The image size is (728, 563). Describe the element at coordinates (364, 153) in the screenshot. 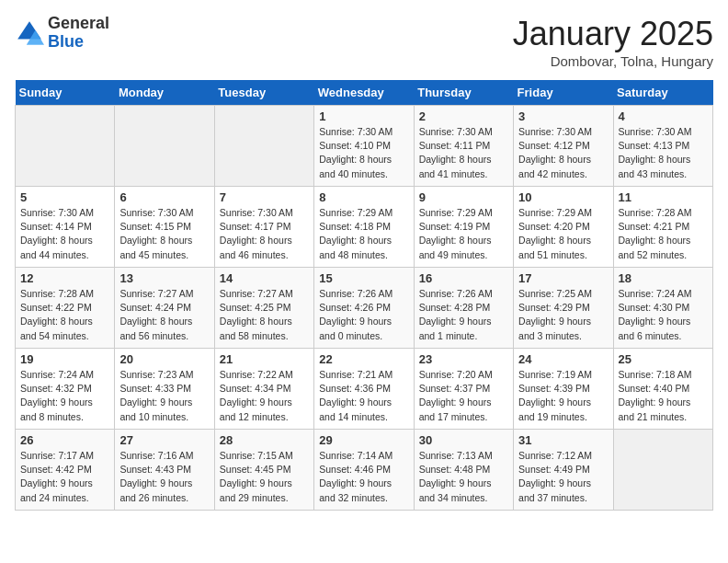

I see `cell-content: Sunrise: 7:30 AM Sunset: 4:10 PM Dayligh…` at that location.